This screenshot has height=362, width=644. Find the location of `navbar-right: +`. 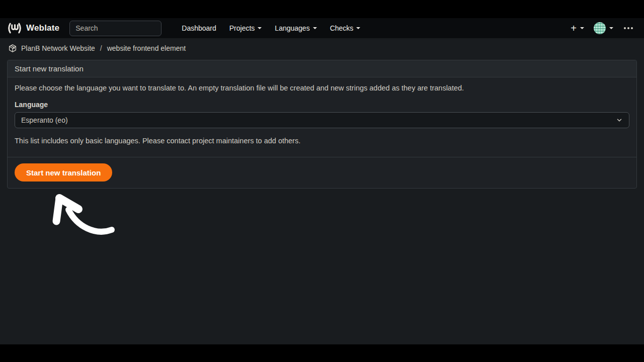

navbar-right: + is located at coordinates (602, 28).